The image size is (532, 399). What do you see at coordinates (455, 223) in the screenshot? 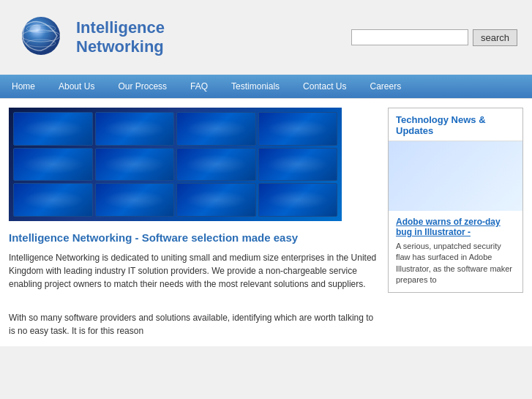
I see `sidebar: Technology News & Updates Adobe warns of…` at bounding box center [455, 223].